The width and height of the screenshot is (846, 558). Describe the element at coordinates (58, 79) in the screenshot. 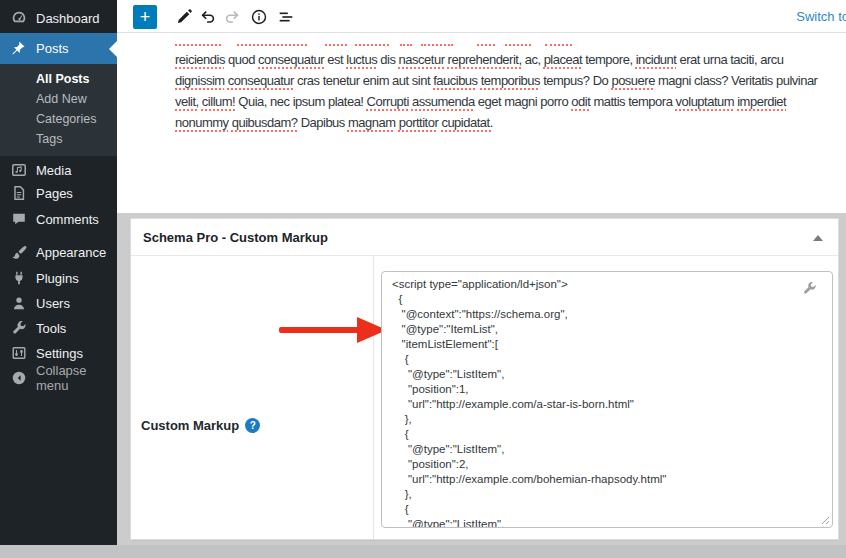

I see `submenu-item-all-posts: All Posts` at that location.